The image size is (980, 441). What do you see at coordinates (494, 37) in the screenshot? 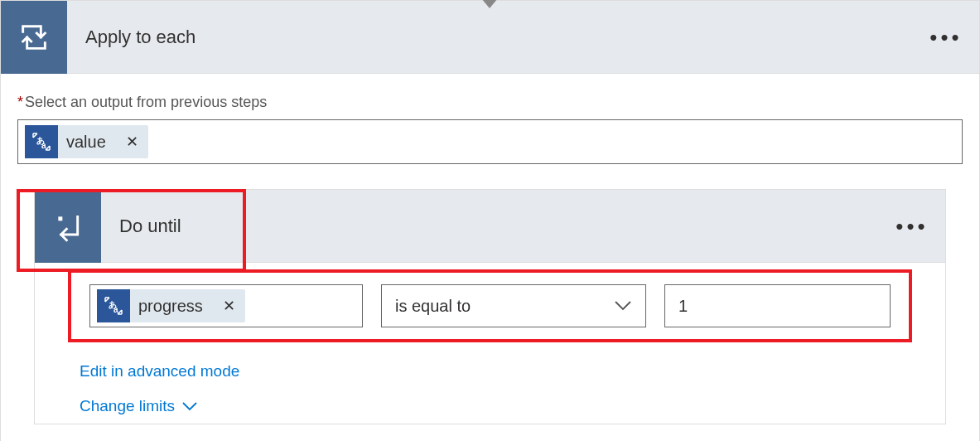
I see `apply-to-each-title: Apply to each` at bounding box center [494, 37].